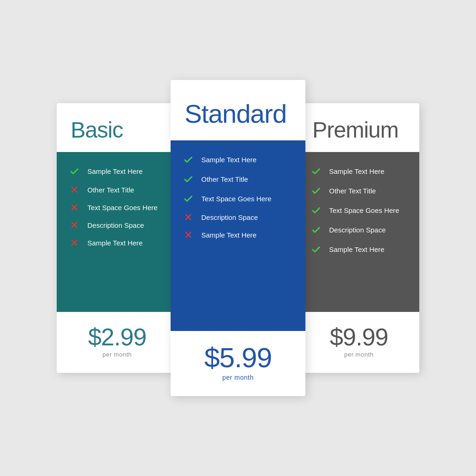  What do you see at coordinates (238, 364) in the screenshot?
I see `standard-pricing: $5.99 per month` at bounding box center [238, 364].